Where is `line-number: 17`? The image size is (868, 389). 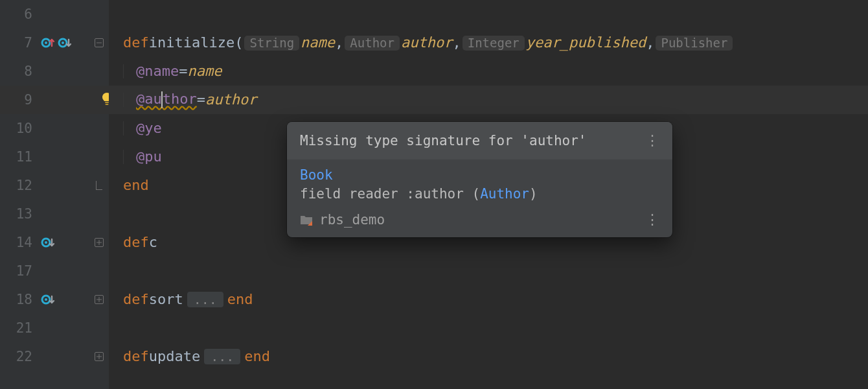
line-number: 17 is located at coordinates (16, 271).